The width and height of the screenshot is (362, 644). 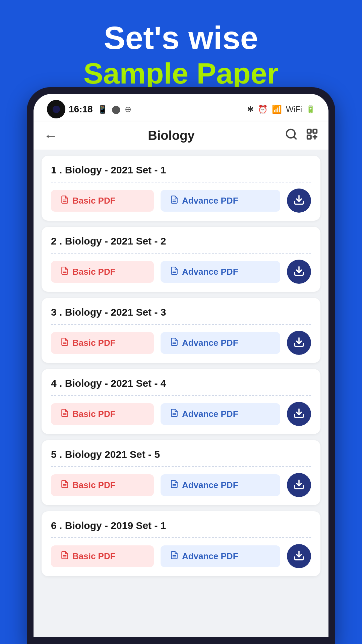 What do you see at coordinates (181, 556) in the screenshot?
I see `paper-actions-6: Basic PDF Advance PDF` at bounding box center [181, 556].